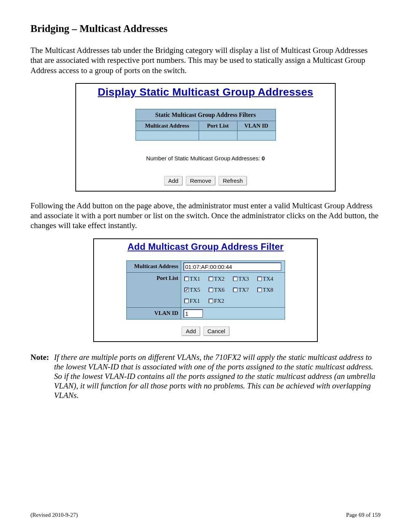 The image size is (411, 532). Describe the element at coordinates (206, 92) in the screenshot. I see `panel1-title: Display Static Multicast Group Addresses` at that location.